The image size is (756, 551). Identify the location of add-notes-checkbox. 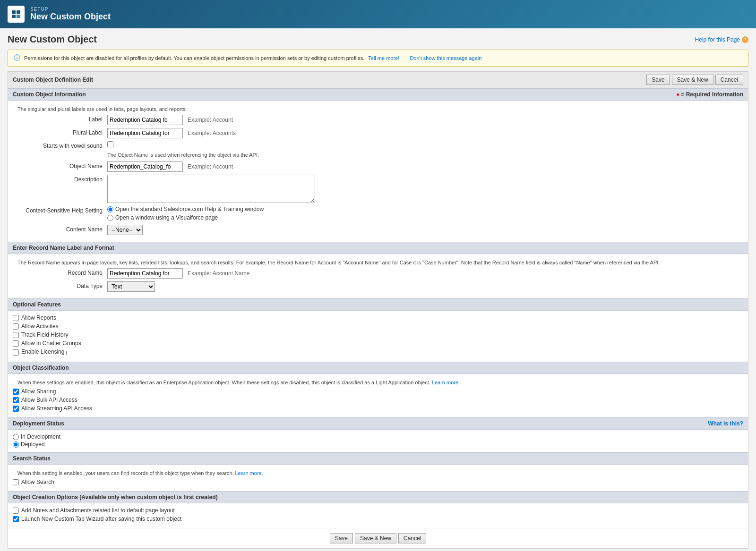
(16, 511).